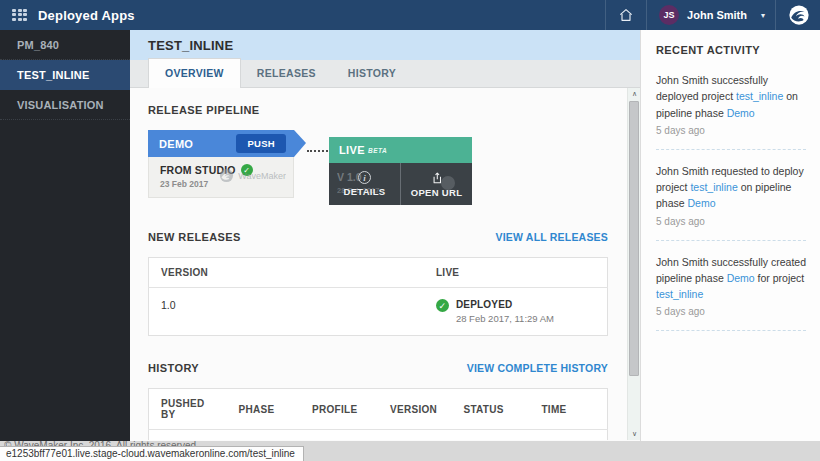 The width and height of the screenshot is (820, 461). What do you see at coordinates (264, 410) in the screenshot?
I see `col-phase: PHASE` at bounding box center [264, 410].